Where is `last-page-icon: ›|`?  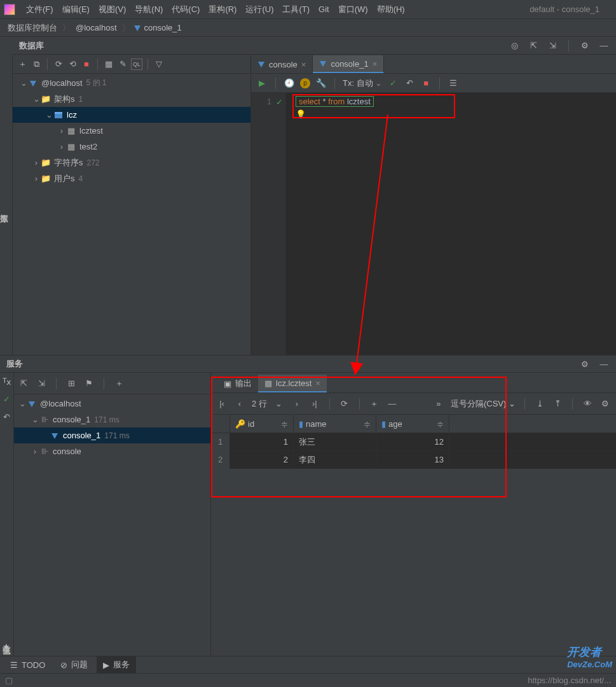 last-page-icon: ›| is located at coordinates (315, 404).